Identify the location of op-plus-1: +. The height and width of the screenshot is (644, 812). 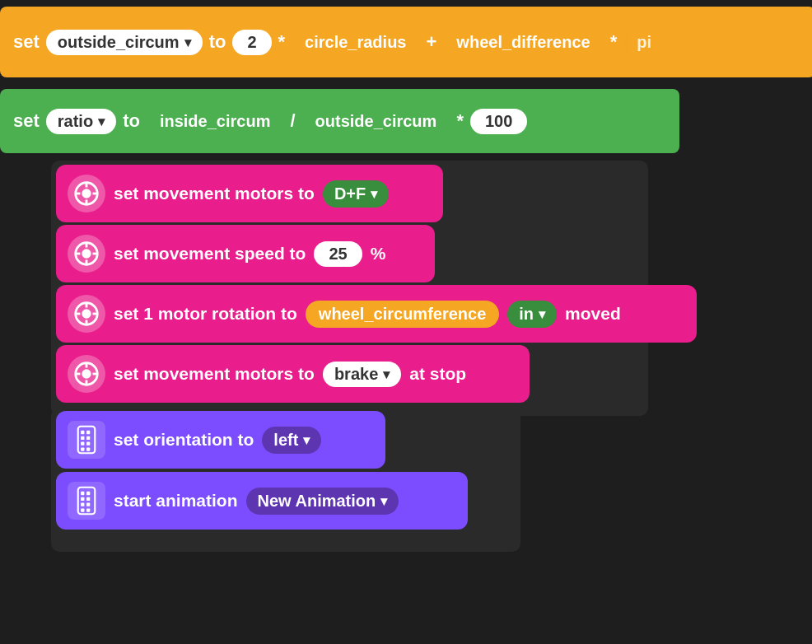
(432, 42).